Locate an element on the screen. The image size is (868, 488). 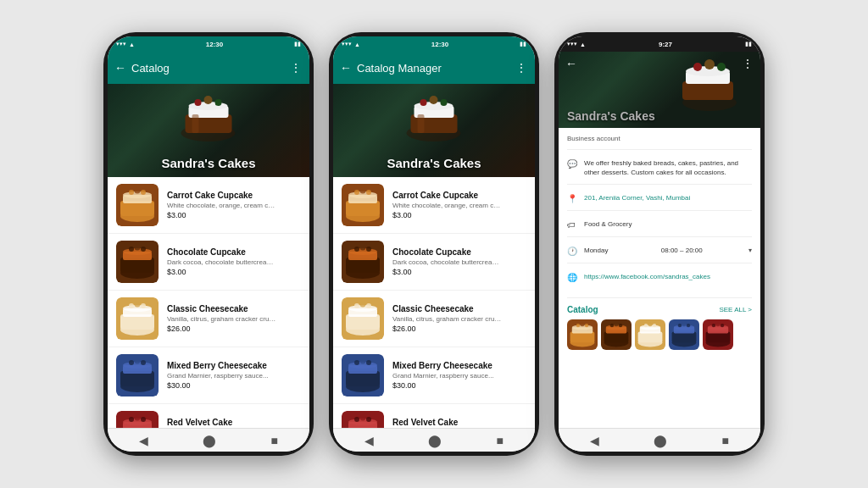
phone-1-battery: ▮▮ is located at coordinates (298, 44).